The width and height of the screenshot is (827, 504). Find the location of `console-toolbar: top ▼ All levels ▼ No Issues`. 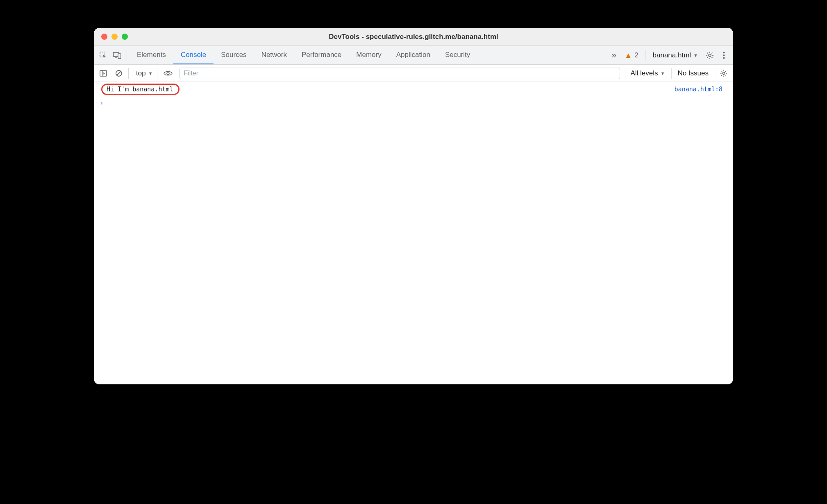

console-toolbar: top ▼ All levels ▼ No Issues is located at coordinates (414, 73).